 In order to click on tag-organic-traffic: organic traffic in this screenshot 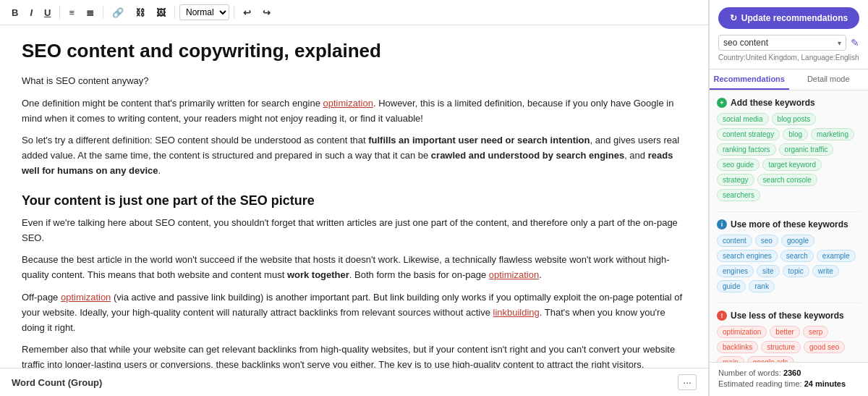, I will do `click(807, 149)`.